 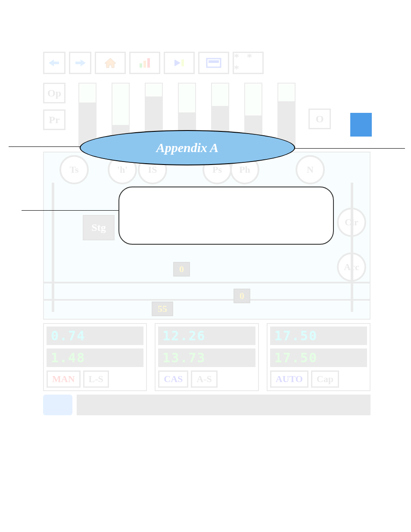 What do you see at coordinates (248, 63) in the screenshot?
I see `nav-menu-button: * * *` at bounding box center [248, 63].